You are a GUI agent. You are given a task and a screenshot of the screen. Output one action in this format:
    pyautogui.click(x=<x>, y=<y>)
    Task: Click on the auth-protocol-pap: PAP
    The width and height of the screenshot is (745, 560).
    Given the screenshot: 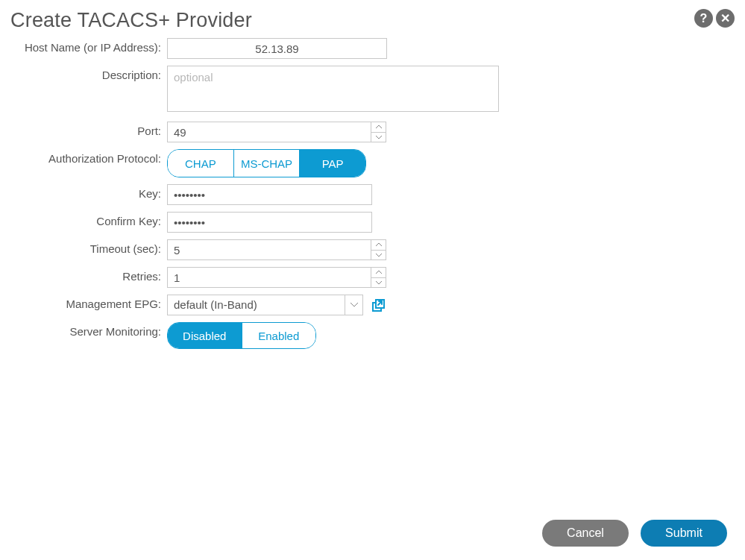 What is the action you would take?
    pyautogui.click(x=333, y=163)
    